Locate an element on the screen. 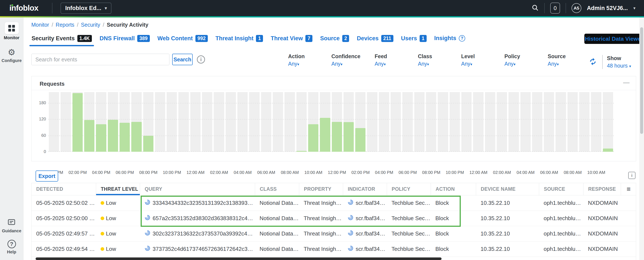 The height and width of the screenshot is (260, 644). filter-source: SourceAny▾ is located at coordinates (570, 60).